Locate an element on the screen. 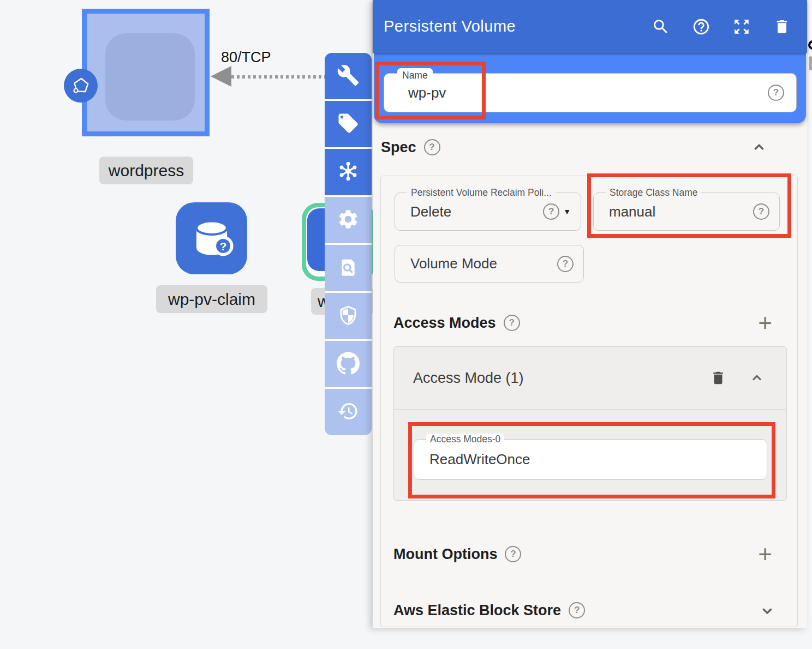 This screenshot has width=812, height=649. toolbar-hub-button is located at coordinates (348, 172).